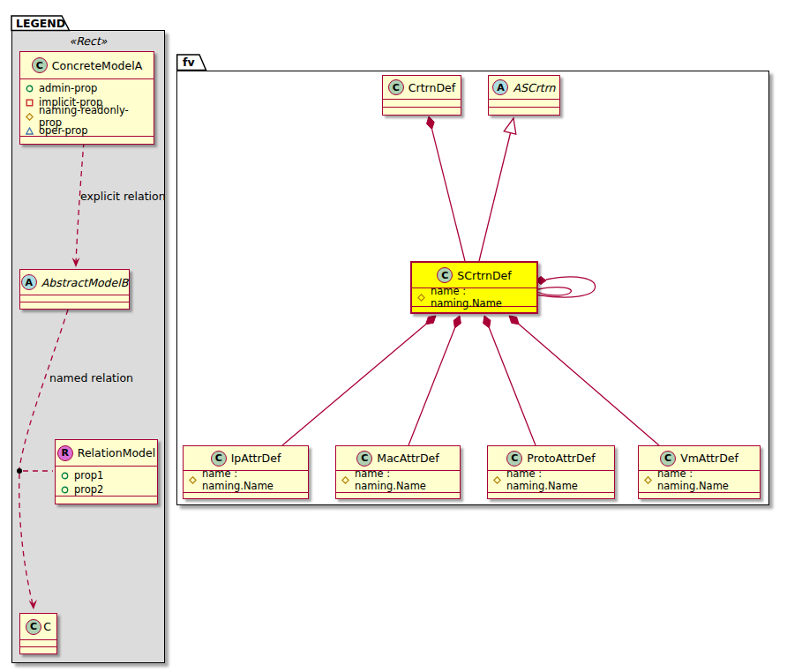 The image size is (787, 672). What do you see at coordinates (86, 98) in the screenshot?
I see `class-concretemodela: C ConcreteModelA admin-prop implicit-pro…` at bounding box center [86, 98].